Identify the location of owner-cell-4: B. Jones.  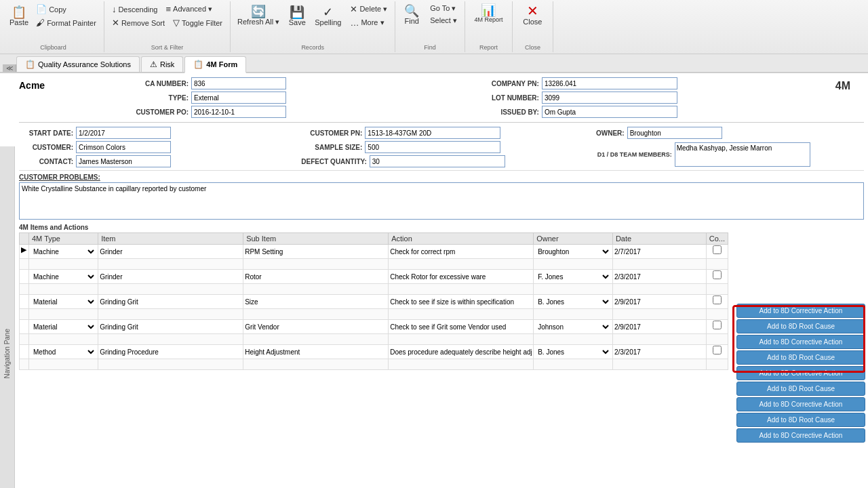
(574, 352).